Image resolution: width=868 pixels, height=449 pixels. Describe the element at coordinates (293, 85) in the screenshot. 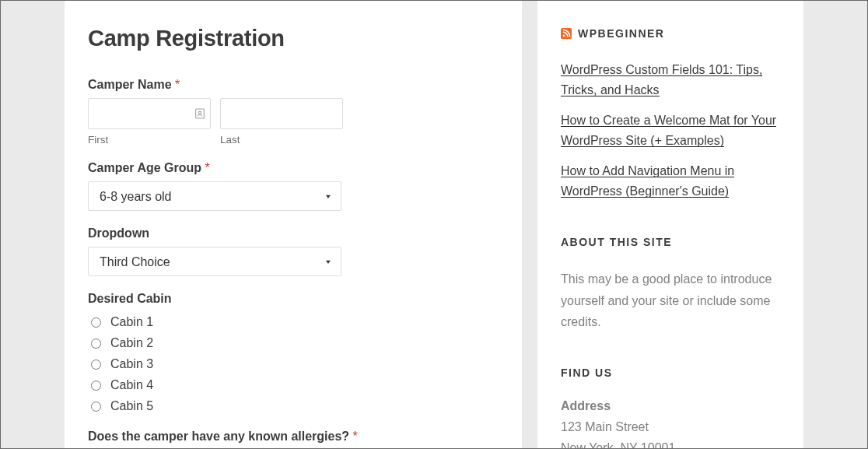

I see `camper-name-label: Camper Name *` at that location.